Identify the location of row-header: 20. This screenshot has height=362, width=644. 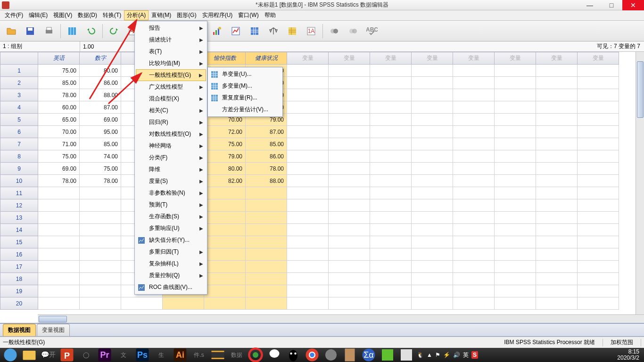
(19, 304).